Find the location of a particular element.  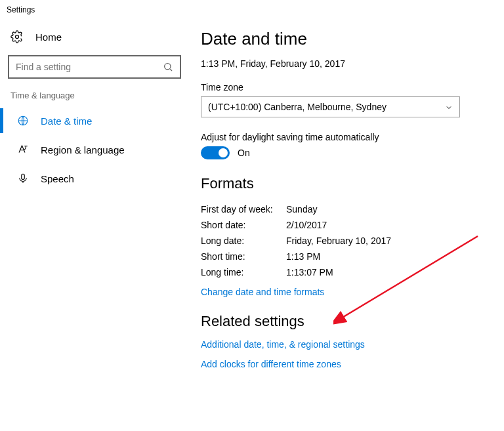

dst-toggle-state: On is located at coordinates (244, 153).